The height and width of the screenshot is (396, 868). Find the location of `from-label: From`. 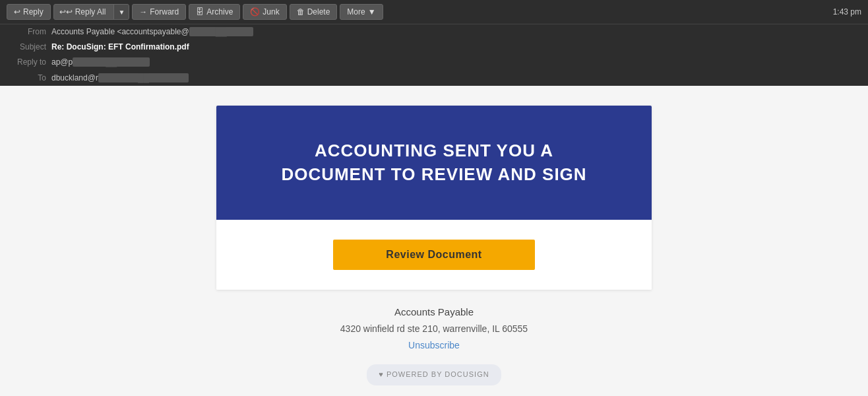

from-label: From is located at coordinates (26, 32).